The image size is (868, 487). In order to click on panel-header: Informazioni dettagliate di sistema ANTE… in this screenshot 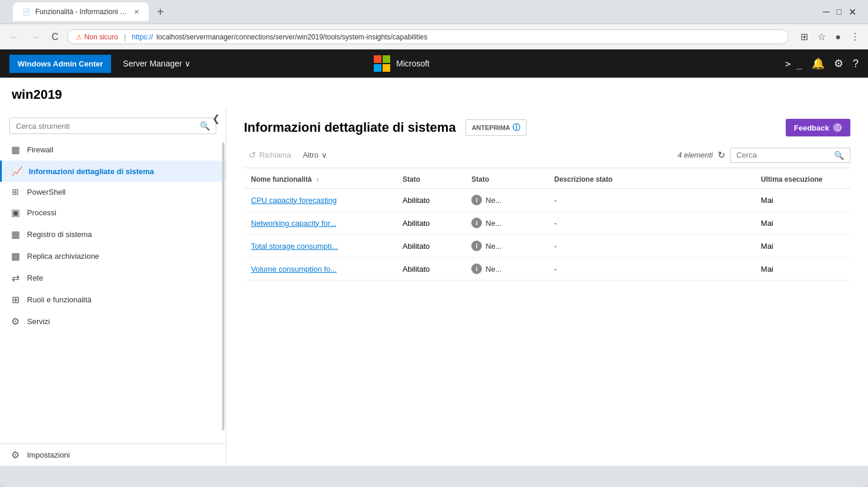, I will do `click(547, 125)`.